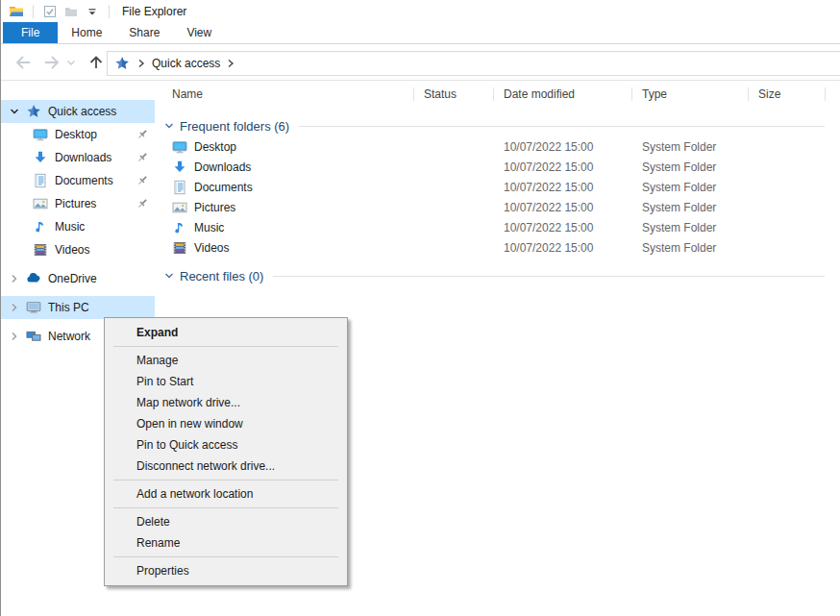  Describe the element at coordinates (231, 63) in the screenshot. I see `breadcrumb-chevron-icon` at that location.